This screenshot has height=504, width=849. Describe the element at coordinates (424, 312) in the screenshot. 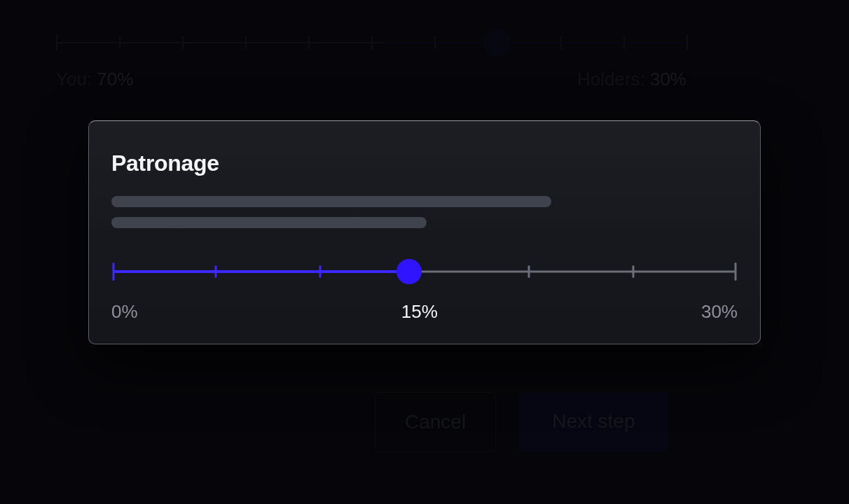

I see `slider-labels: 0% 15% 30%` at that location.